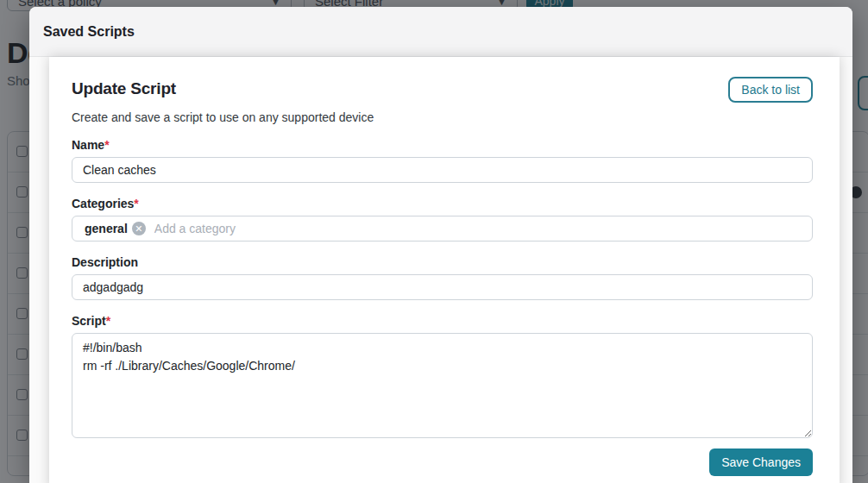 This screenshot has width=868, height=483. Describe the element at coordinates (112, 229) in the screenshot. I see `category-tag: general ✕` at that location.